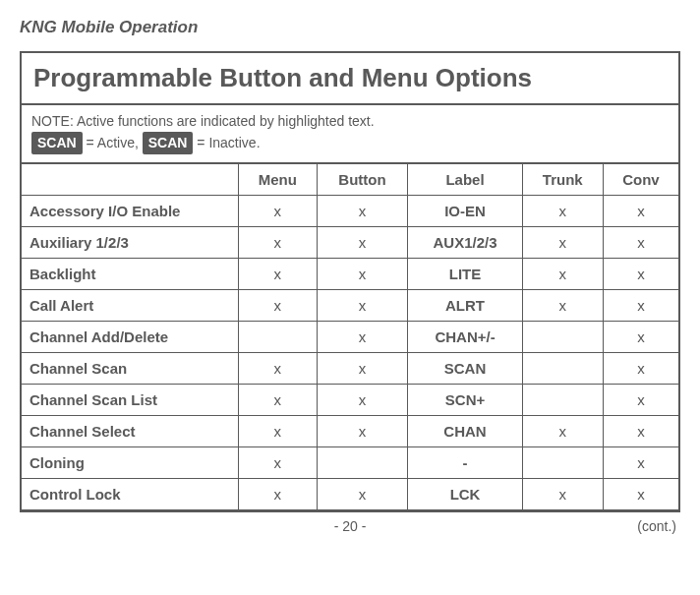 The image size is (700, 595). What do you see at coordinates (350, 180) in the screenshot?
I see `table-header-row: Menu Button Label Trunk Conv` at bounding box center [350, 180].